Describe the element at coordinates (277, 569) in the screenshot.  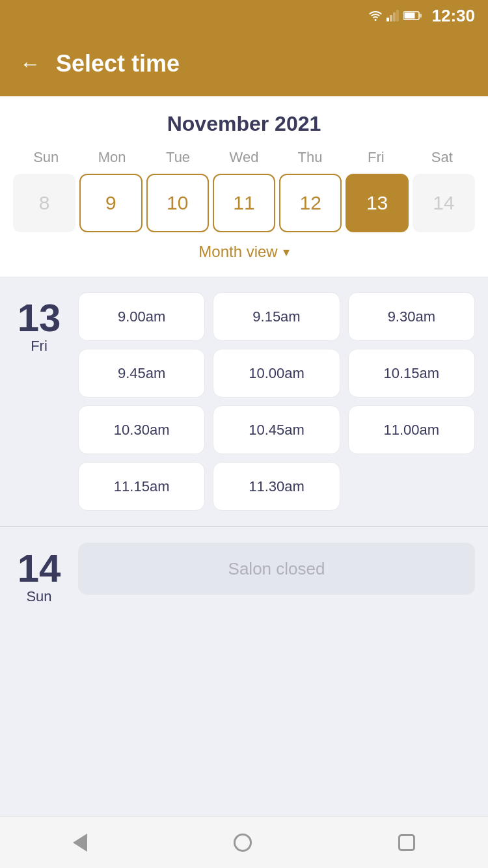
I see `salon-closed-label: Salon closed` at that location.